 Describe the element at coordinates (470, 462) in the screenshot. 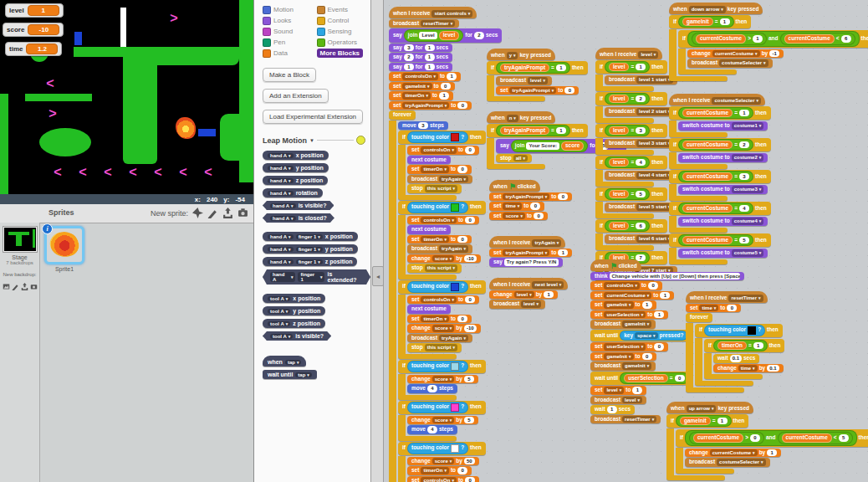

I see `block-input: 50` at that location.